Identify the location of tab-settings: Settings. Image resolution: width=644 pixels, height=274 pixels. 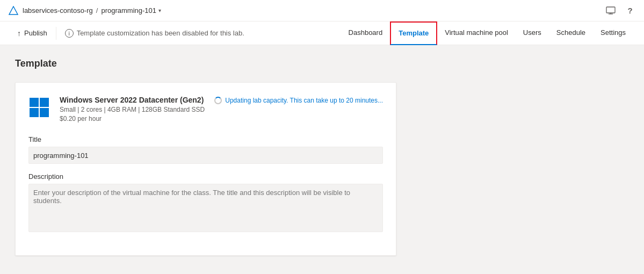
(613, 33).